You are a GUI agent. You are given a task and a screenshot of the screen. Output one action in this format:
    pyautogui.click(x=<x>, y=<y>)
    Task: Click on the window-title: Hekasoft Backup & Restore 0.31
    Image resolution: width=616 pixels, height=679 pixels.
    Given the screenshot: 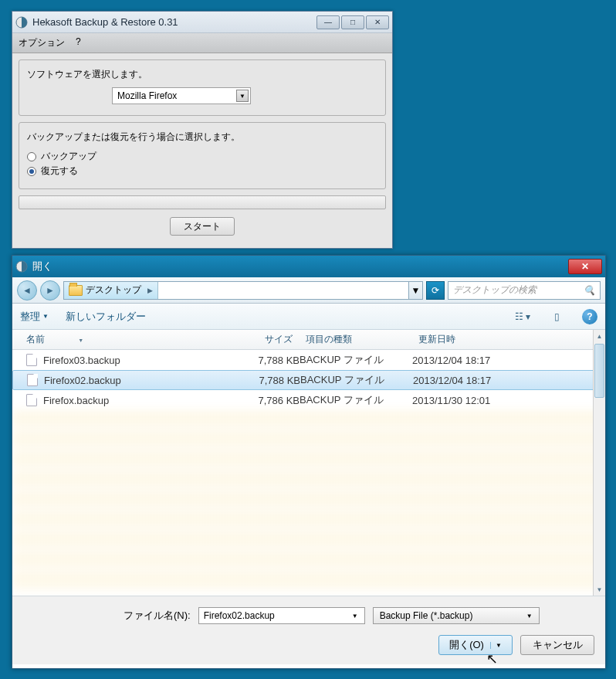 What is the action you would take?
    pyautogui.click(x=174, y=22)
    